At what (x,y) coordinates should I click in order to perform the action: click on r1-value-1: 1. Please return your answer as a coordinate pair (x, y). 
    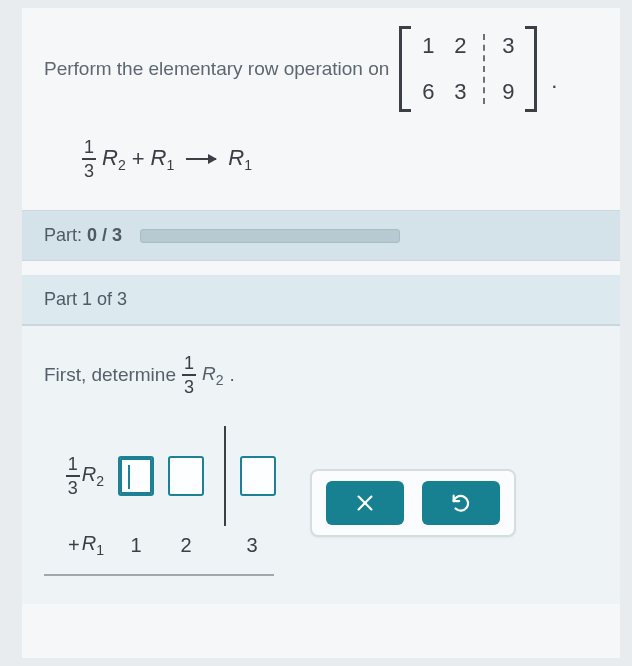
    Looking at the image, I should click on (136, 546).